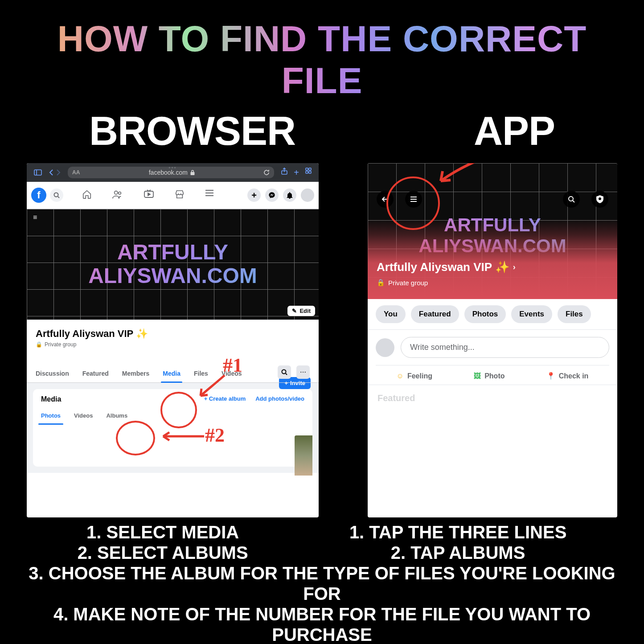 This screenshot has width=644, height=644. I want to click on instr-app-1: 1. TAP THE THREE LINES, so click(458, 532).